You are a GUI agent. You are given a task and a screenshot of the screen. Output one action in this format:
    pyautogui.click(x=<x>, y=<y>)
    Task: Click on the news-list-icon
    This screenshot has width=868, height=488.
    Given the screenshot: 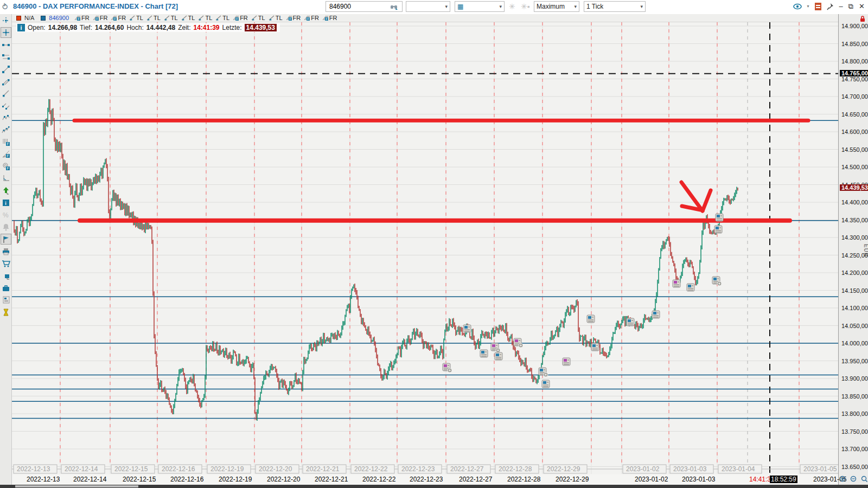 What is the action you would take?
    pyautogui.click(x=6, y=300)
    